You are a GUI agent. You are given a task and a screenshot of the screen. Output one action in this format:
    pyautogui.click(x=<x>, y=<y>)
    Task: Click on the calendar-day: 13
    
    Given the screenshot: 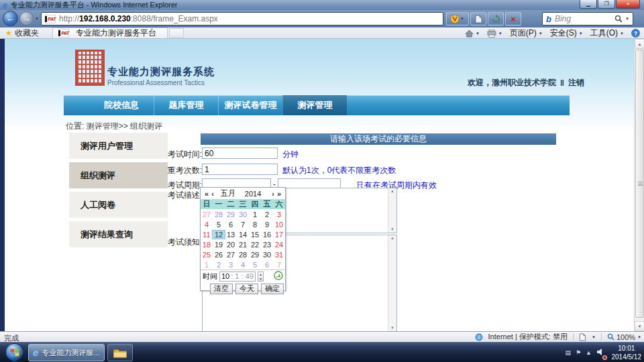 What is the action you would take?
    pyautogui.click(x=231, y=235)
    